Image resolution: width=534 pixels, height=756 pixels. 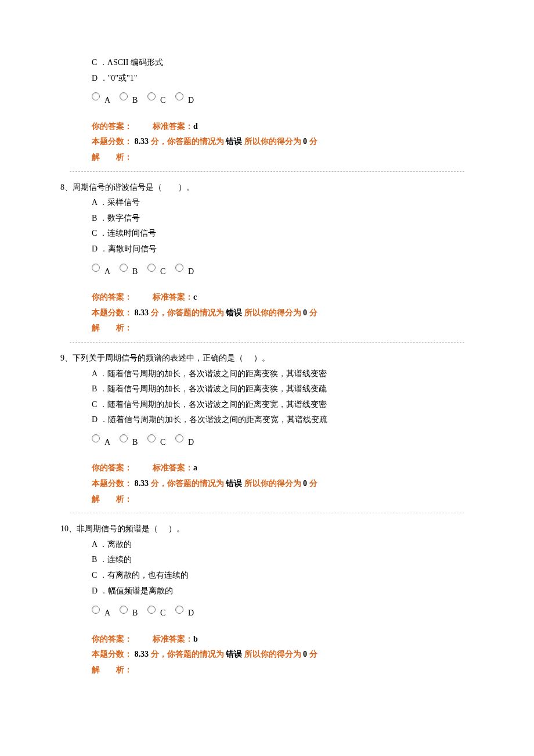 What do you see at coordinates (278, 313) in the screenshot?
I see `q8-result: 你的答案： 标准答案：c 本题分数： 8.33 分，你答题的情况为 错误 所以你…` at bounding box center [278, 313].